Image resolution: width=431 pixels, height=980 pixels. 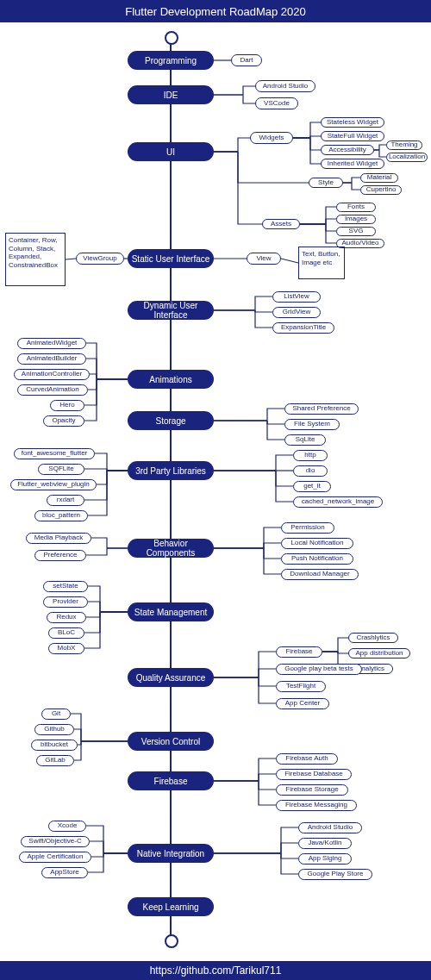 What do you see at coordinates (356, 231) in the screenshot?
I see `chip-svg: SVG` at bounding box center [356, 231].